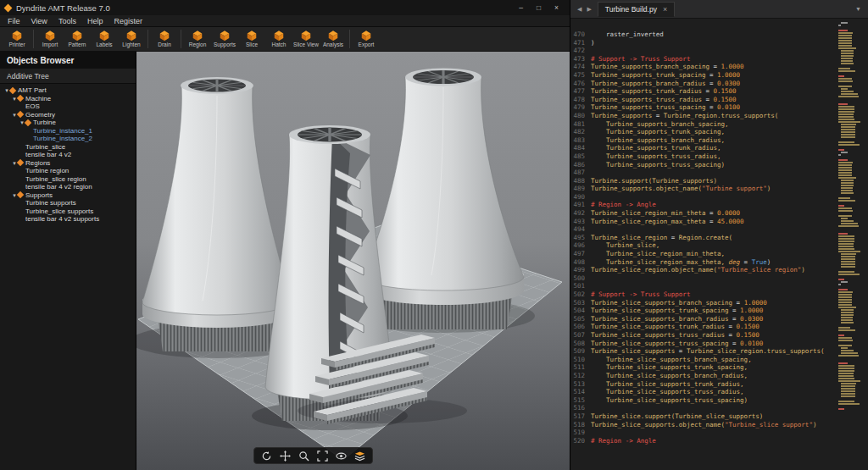 The image size is (868, 470). Describe the element at coordinates (39, 21) in the screenshot. I see `menu-view: View` at that location.